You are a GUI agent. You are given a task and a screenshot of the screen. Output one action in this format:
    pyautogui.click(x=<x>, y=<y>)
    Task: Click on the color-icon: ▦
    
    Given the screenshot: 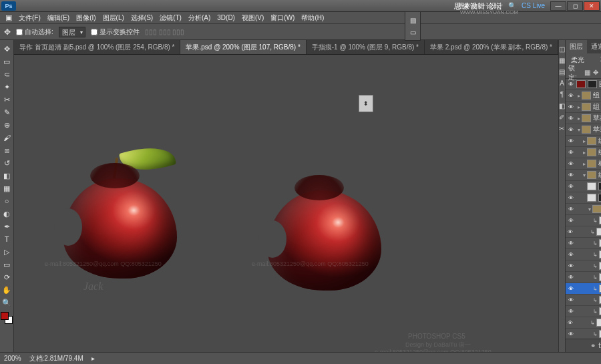 What is the action you would take?
    pyautogui.click(x=562, y=60)
    